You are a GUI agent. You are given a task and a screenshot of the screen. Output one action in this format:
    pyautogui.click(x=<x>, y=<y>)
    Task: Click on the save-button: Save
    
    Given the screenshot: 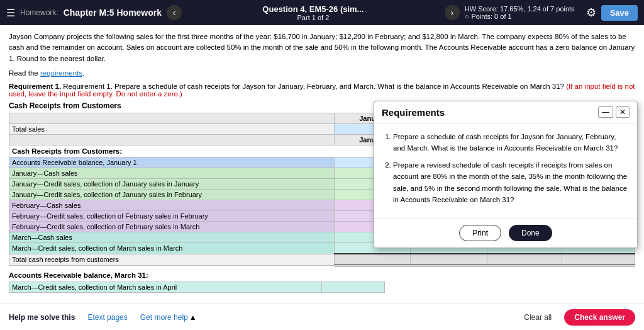 What is the action you would take?
    pyautogui.click(x=619, y=13)
    